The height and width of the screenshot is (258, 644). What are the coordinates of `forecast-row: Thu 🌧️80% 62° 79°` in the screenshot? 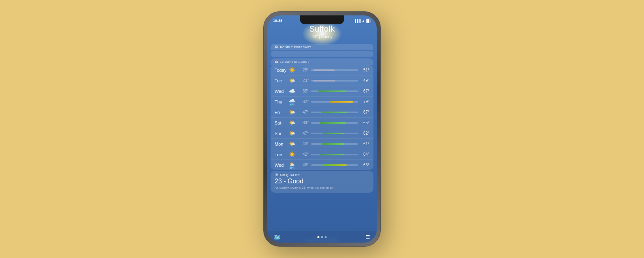 It's located at (322, 102).